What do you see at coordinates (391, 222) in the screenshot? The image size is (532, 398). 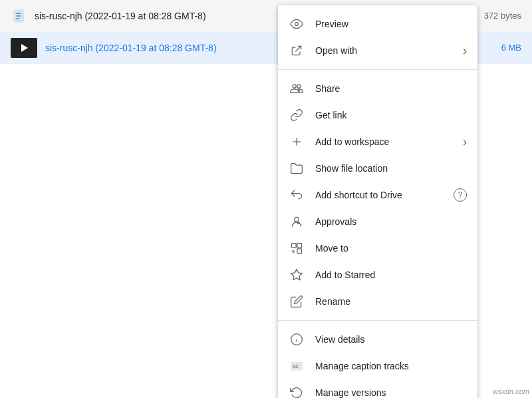 I see `approvals-label: Approvals` at bounding box center [391, 222].